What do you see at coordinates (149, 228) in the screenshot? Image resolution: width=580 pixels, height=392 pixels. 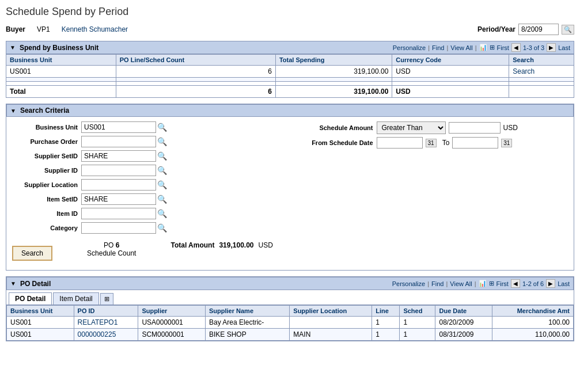 I see `category-row: Category 🔍` at bounding box center [149, 228].